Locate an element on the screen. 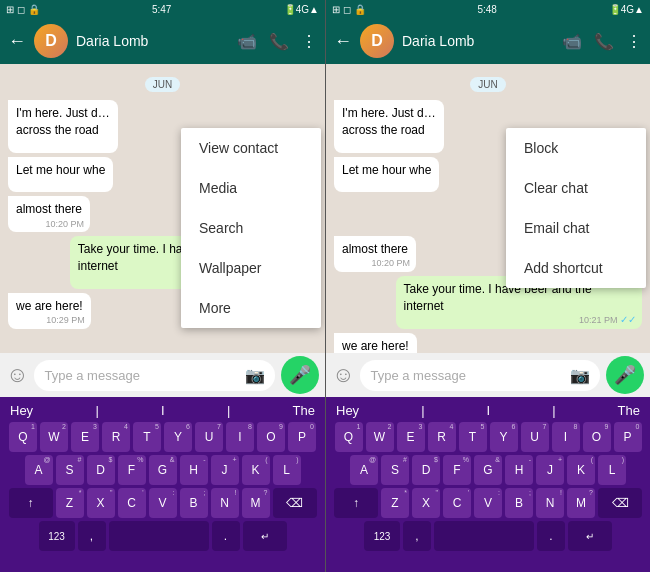 The image size is (650, 572). call-icon-left: 📞 is located at coordinates (279, 42).